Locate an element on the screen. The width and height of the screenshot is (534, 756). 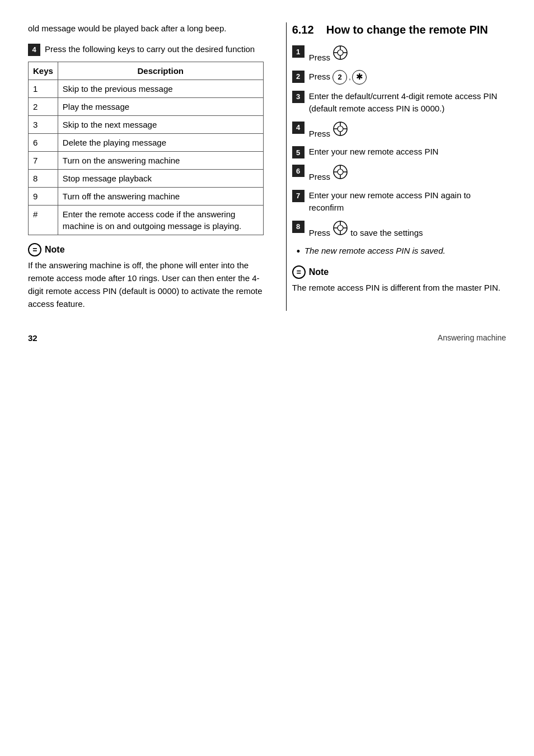
note-icon: = is located at coordinates (35, 250).